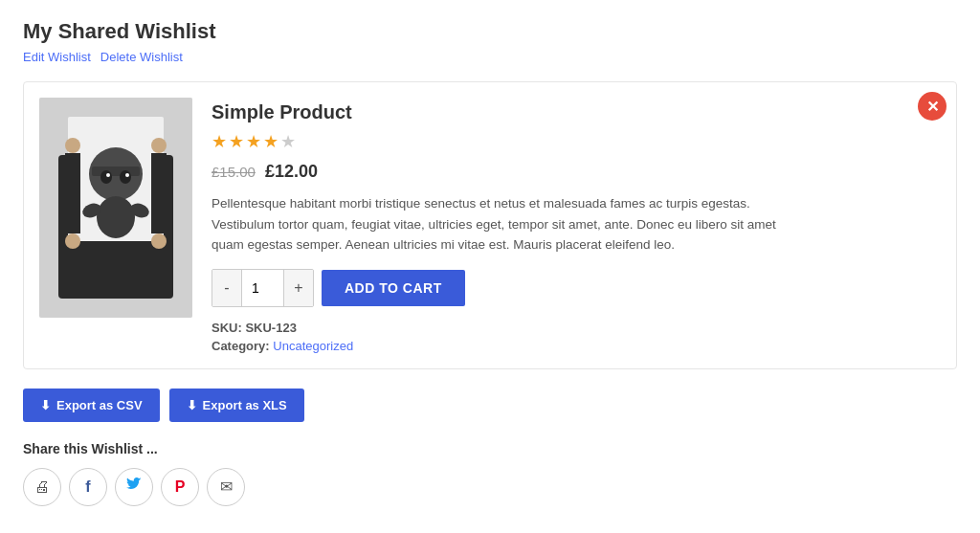  I want to click on share-print-button: 🖨, so click(42, 487).